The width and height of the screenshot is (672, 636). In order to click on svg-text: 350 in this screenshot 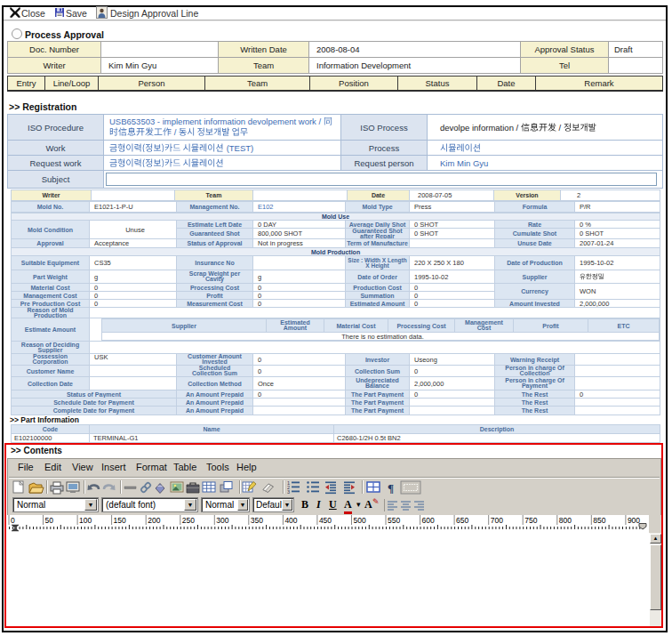, I will do `click(257, 520)`.